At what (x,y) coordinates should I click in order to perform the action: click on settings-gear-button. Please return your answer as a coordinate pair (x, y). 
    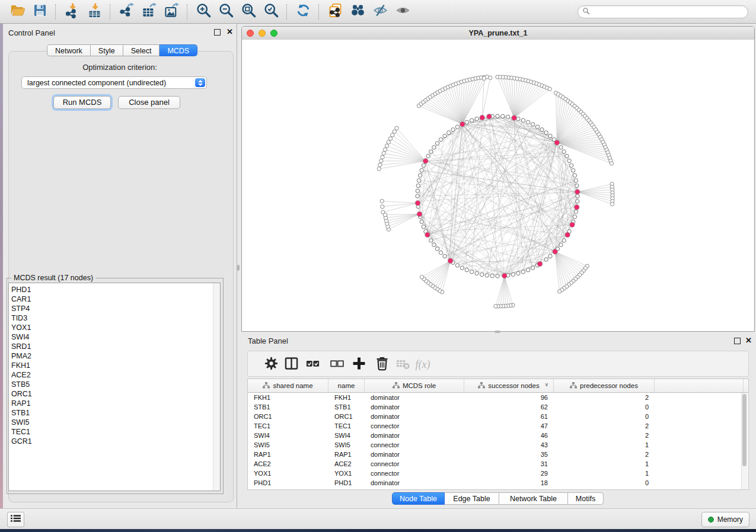
    Looking at the image, I should click on (271, 364).